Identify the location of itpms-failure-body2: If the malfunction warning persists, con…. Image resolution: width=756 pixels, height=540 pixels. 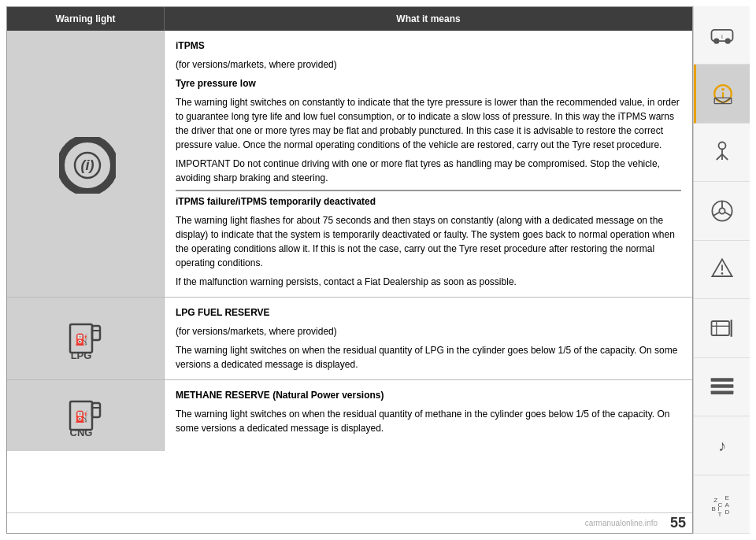
(428, 282).